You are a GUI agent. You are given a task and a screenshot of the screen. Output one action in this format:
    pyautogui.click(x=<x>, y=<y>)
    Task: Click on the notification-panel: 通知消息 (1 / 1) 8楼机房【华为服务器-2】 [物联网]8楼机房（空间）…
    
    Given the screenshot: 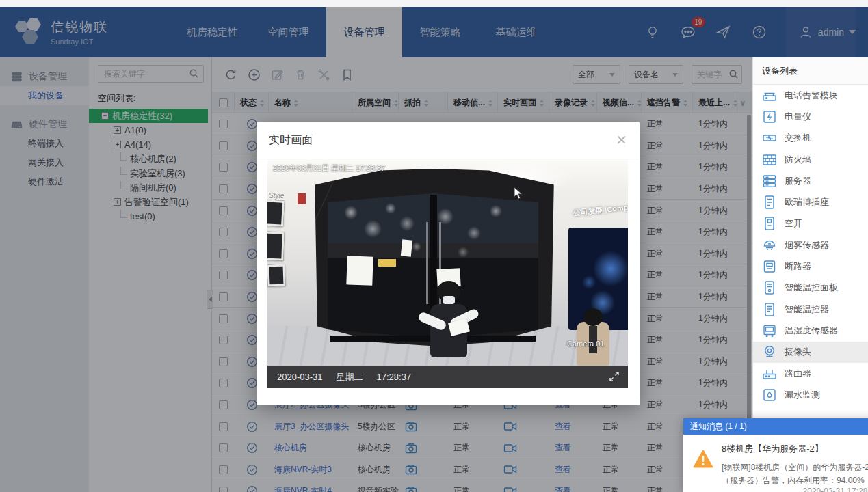 What is the action you would take?
    pyautogui.click(x=776, y=455)
    